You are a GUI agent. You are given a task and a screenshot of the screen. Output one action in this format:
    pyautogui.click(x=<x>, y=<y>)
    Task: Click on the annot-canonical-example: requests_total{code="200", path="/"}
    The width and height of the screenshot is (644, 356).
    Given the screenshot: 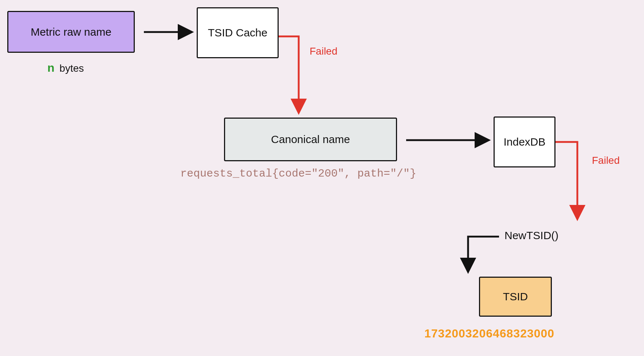 What is the action you would take?
    pyautogui.click(x=298, y=174)
    